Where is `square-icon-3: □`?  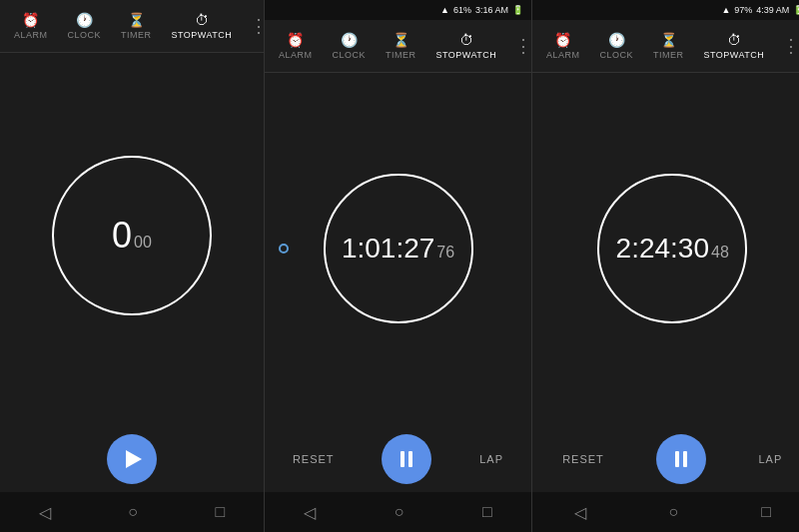
square-icon-3: □ is located at coordinates (766, 512).